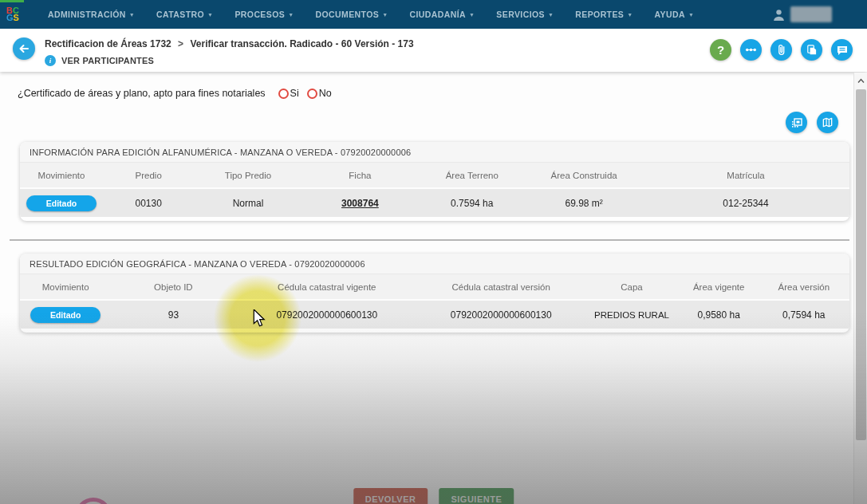  What do you see at coordinates (16, 18) in the screenshot?
I see `logo-letter: S` at bounding box center [16, 18].